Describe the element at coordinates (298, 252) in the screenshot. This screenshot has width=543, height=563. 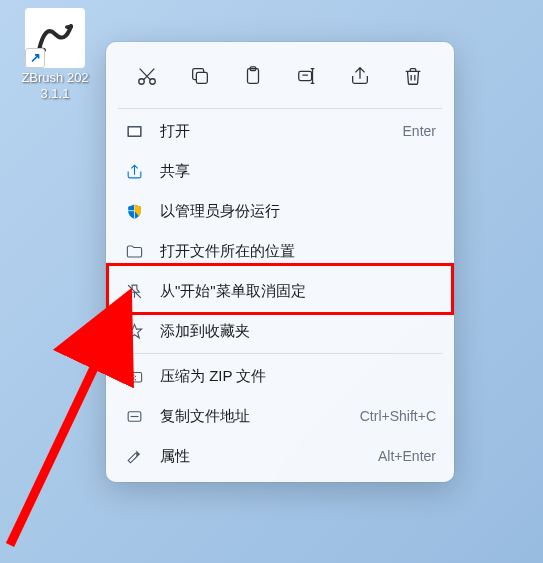
I see `menu-open-location-label: 打开文件所在的位置` at that location.